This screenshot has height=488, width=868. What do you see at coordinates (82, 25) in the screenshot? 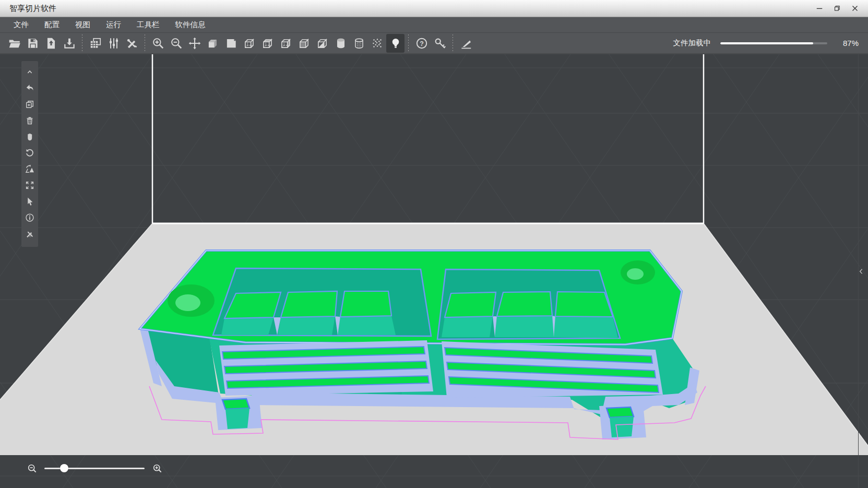
I see `menu-view: 视图` at bounding box center [82, 25].